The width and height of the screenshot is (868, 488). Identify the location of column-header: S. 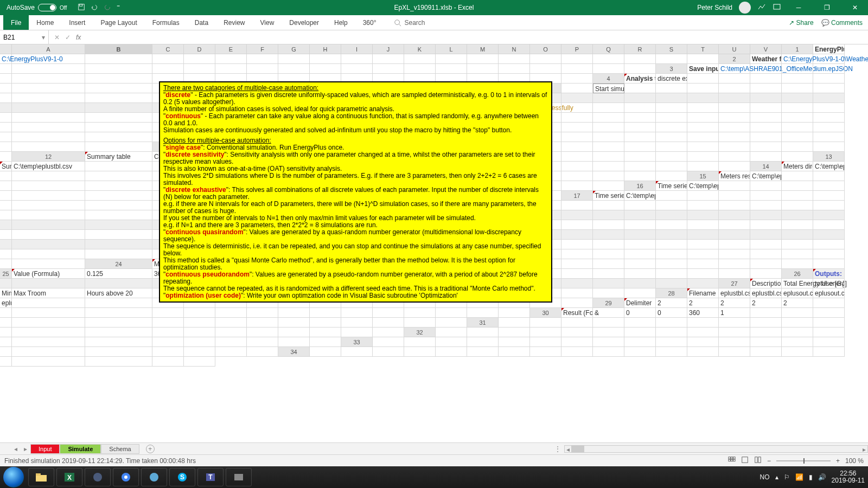
(672, 49).